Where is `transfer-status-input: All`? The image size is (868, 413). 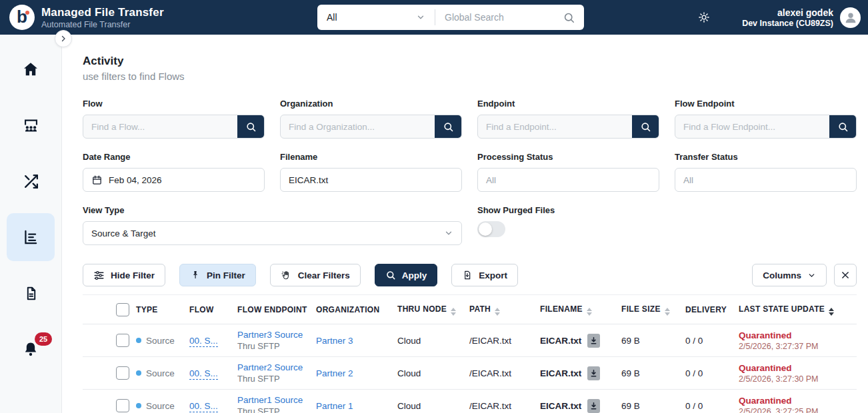 transfer-status-input: All is located at coordinates (765, 180).